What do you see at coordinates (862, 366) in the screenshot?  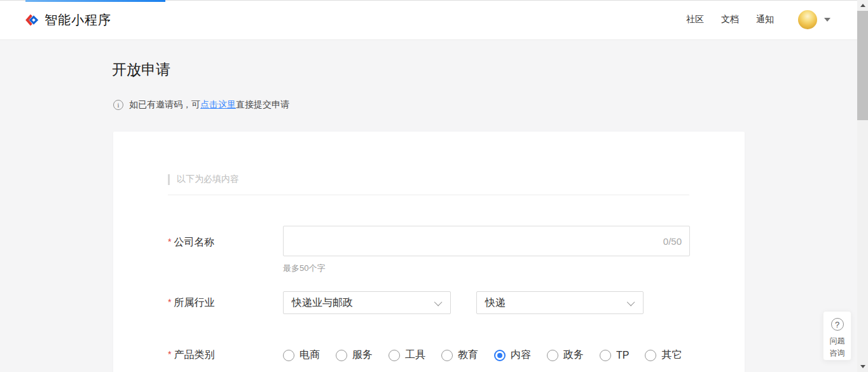 I see `scrollbar-down-button` at bounding box center [862, 366].